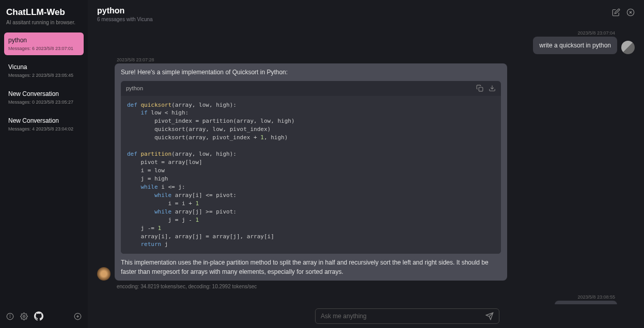 The width and height of the screenshot is (644, 328). I want to click on add-conversation-icon, so click(77, 317).